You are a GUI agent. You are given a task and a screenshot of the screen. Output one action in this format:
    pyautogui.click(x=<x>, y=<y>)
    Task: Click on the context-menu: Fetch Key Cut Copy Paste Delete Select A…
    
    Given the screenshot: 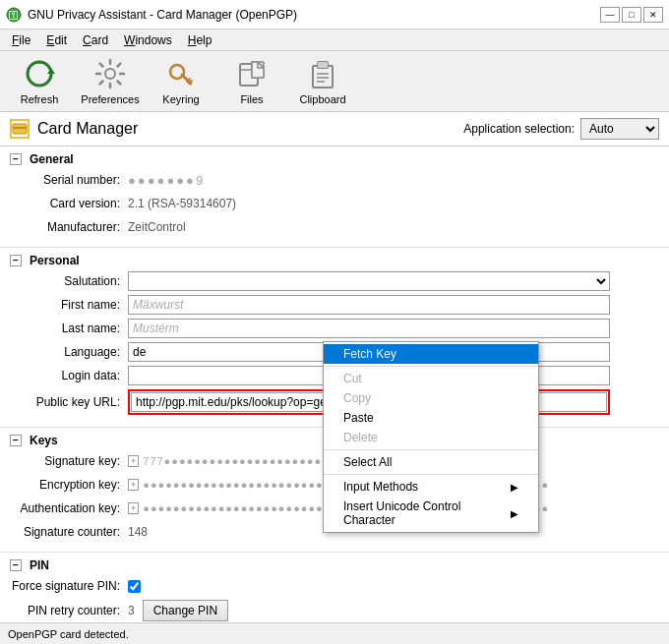 What is the action you would take?
    pyautogui.click(x=431, y=437)
    